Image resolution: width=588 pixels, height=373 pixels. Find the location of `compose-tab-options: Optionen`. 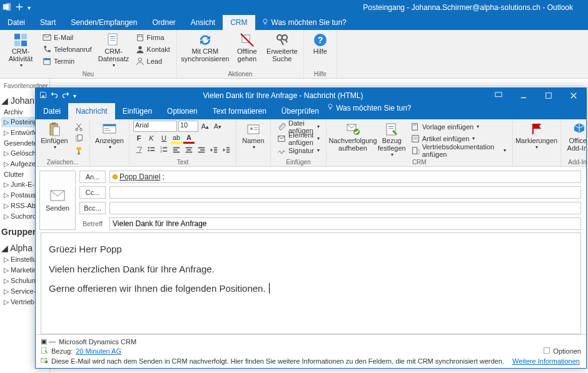

compose-tab-options: Optionen is located at coordinates (183, 111).